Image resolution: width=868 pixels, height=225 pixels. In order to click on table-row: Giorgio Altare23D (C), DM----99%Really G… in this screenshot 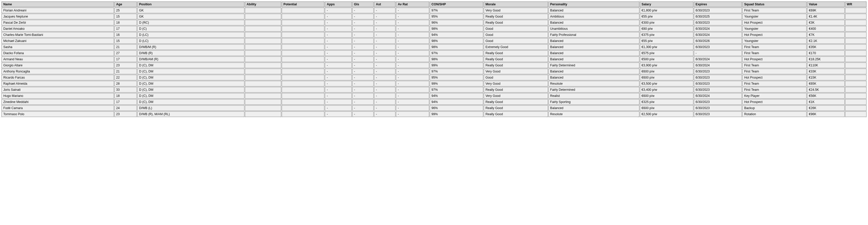, I will do `click(434, 65)`.